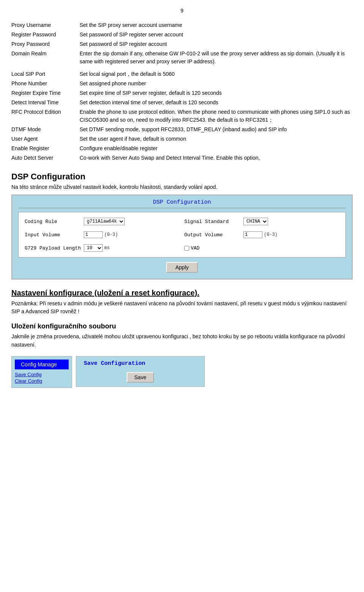 The width and height of the screenshot is (364, 592). Describe the element at coordinates (213, 235) in the screenshot. I see `output-volume-label: Output Volume` at that location.